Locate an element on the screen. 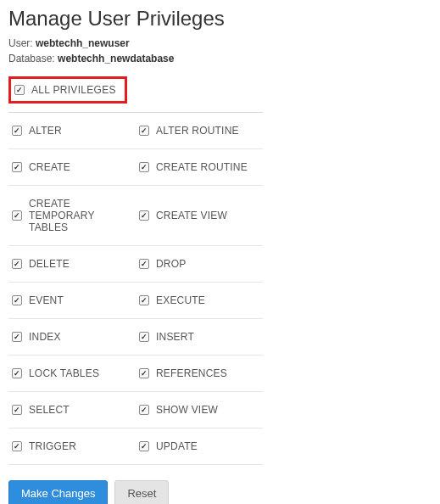  privilege-label: INDEX is located at coordinates (45, 337).